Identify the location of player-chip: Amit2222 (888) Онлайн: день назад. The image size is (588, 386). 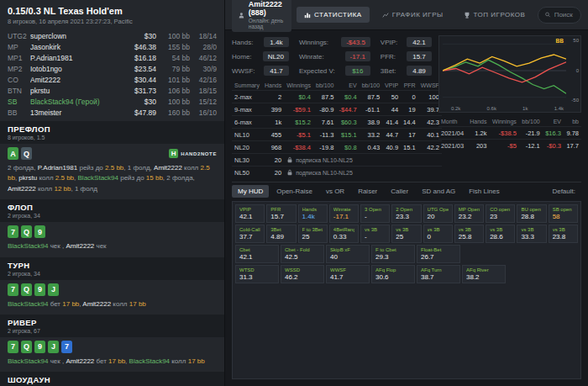
(262, 16).